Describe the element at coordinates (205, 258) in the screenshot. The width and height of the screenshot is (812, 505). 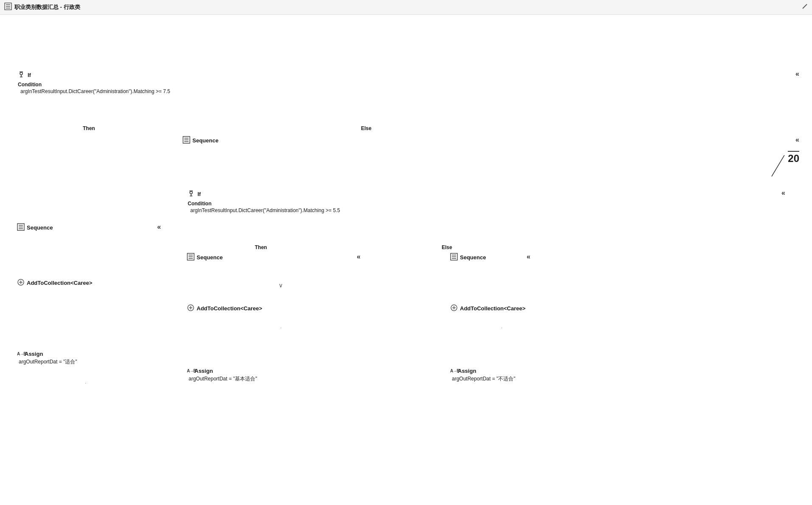
I see `then-sequence-node: Sequence` at that location.